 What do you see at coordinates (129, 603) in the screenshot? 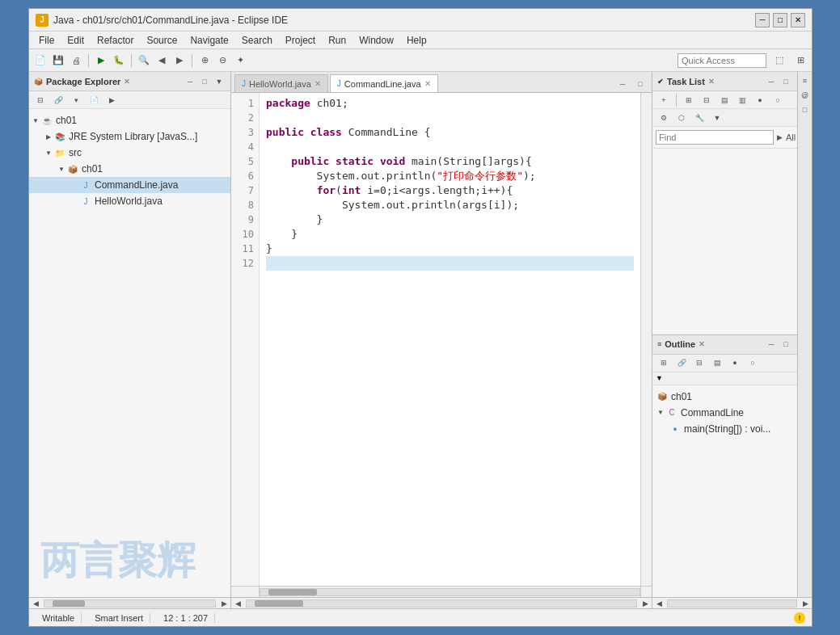
I see `left-scrollbar` at bounding box center [129, 603].